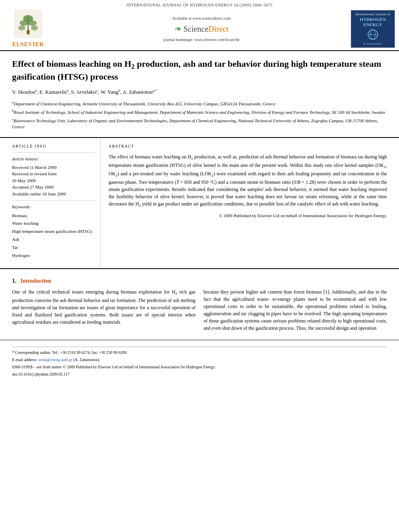 The width and height of the screenshot is (399, 532). What do you see at coordinates (200, 29) in the screenshot?
I see `header-logos: ELSEVIER Available at www.sciencedirect.…` at bounding box center [200, 29].